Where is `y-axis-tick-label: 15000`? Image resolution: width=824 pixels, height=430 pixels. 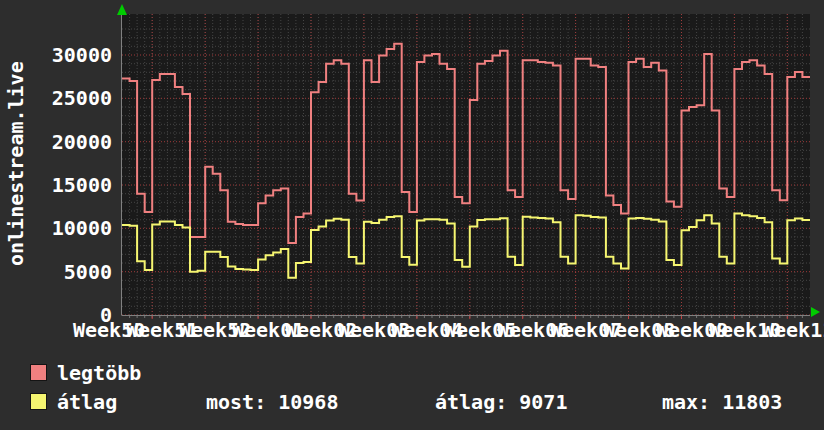 y-axis-tick-label: 15000 is located at coordinates (56, 185).